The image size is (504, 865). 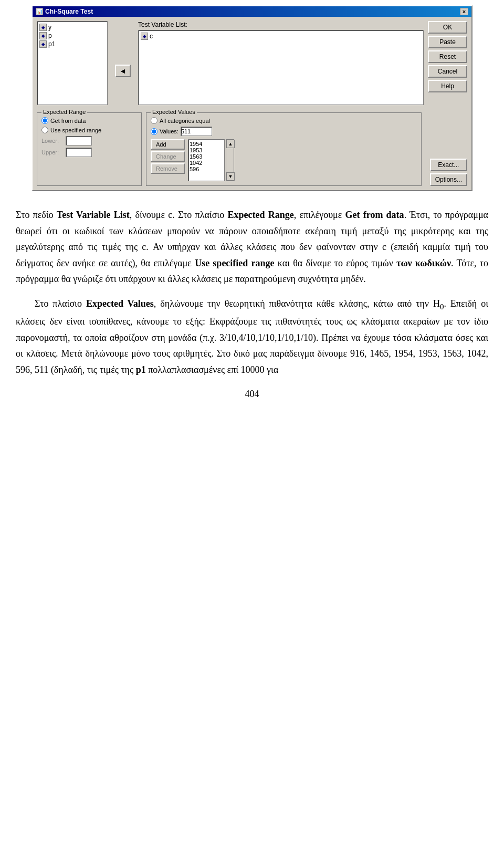 I want to click on upper-input, so click(x=79, y=152).